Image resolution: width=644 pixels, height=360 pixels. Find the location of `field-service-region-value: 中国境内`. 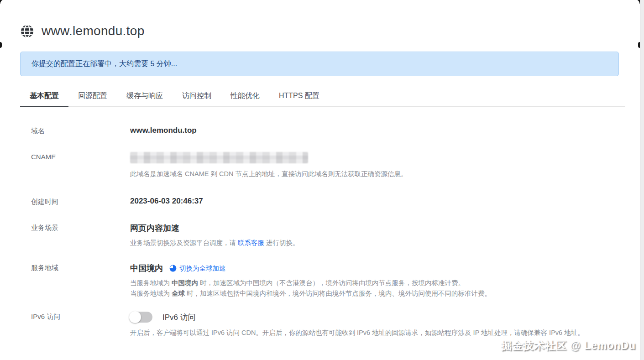

field-service-region-value: 中国境内 is located at coordinates (147, 268).